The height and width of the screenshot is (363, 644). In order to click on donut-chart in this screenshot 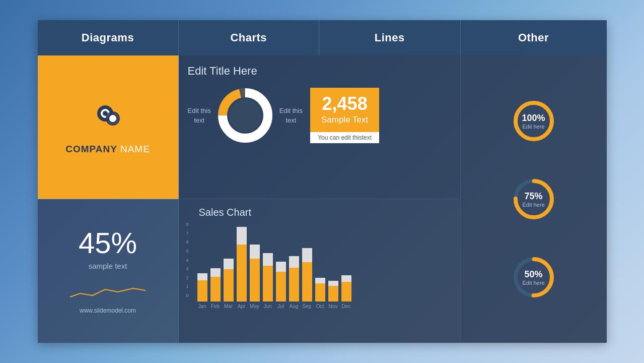, I will do `click(245, 115)`.